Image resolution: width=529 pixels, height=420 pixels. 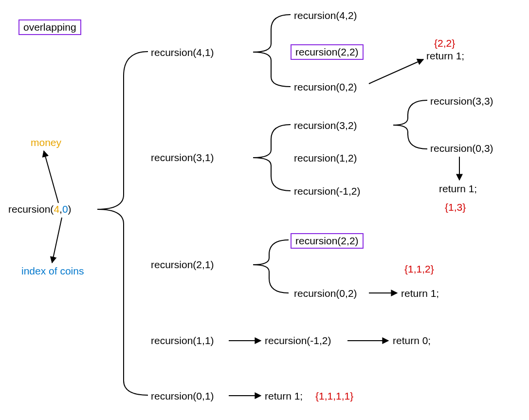 What do you see at coordinates (284, 396) in the screenshot?
I see `return-1-d: return 1;` at bounding box center [284, 396].